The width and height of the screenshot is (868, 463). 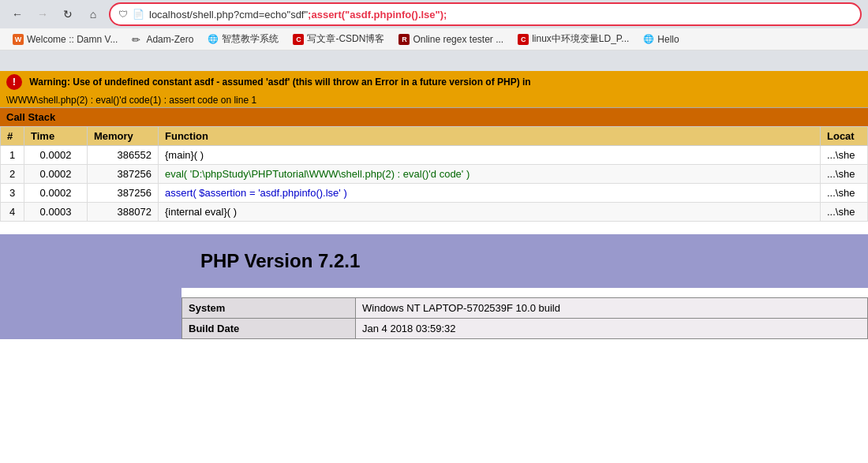 What do you see at coordinates (55, 14) in the screenshot?
I see `nav-buttons: ← → ↻ ⌂` at bounding box center [55, 14].